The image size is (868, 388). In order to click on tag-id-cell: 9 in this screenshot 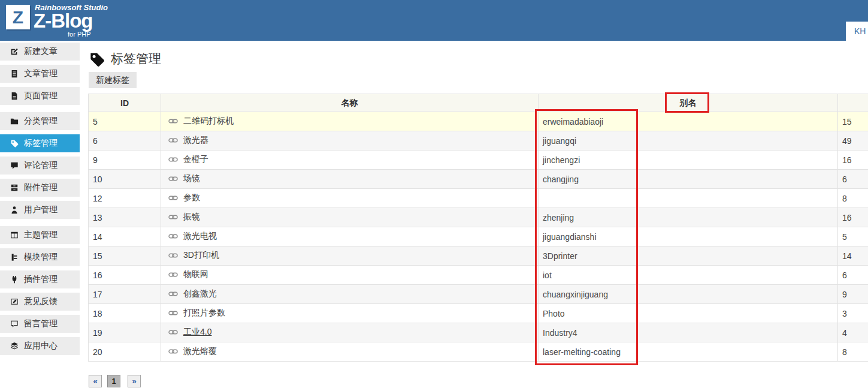, I will do `click(125, 160)`.